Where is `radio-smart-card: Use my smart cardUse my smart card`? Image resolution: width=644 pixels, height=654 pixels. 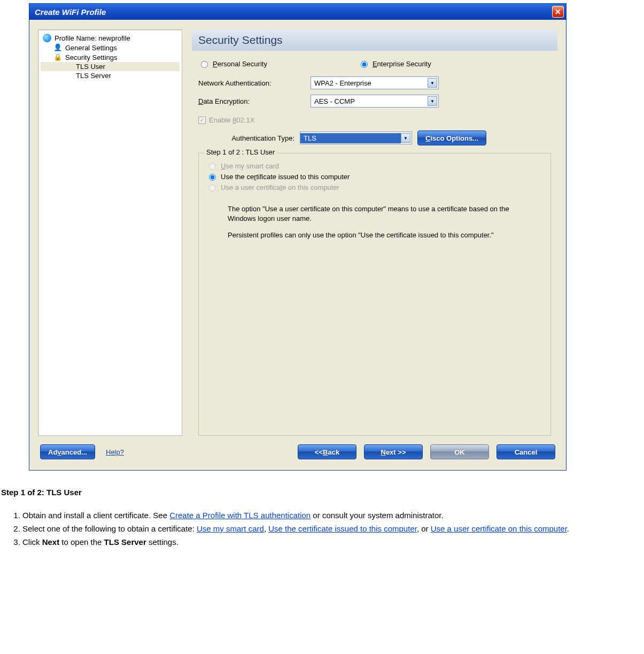
radio-smart-card: Use my smart cardUse my smart card is located at coordinates (375, 166).